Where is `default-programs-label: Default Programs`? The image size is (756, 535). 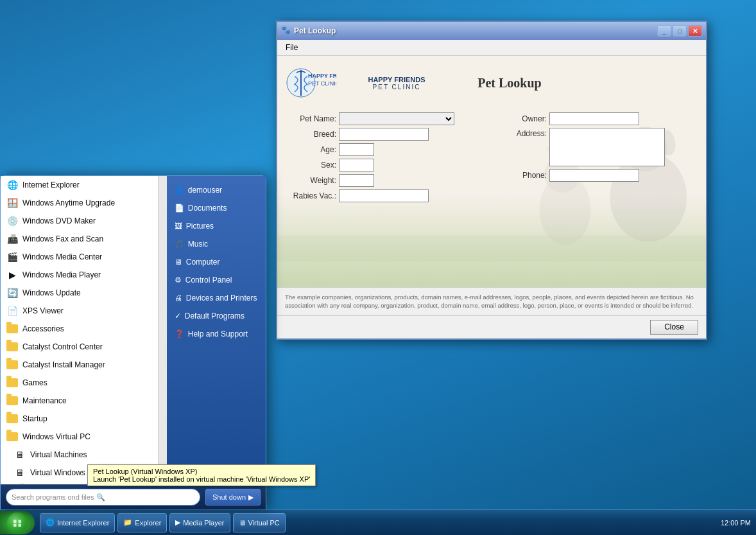
default-programs-label: Default Programs is located at coordinates (214, 316).